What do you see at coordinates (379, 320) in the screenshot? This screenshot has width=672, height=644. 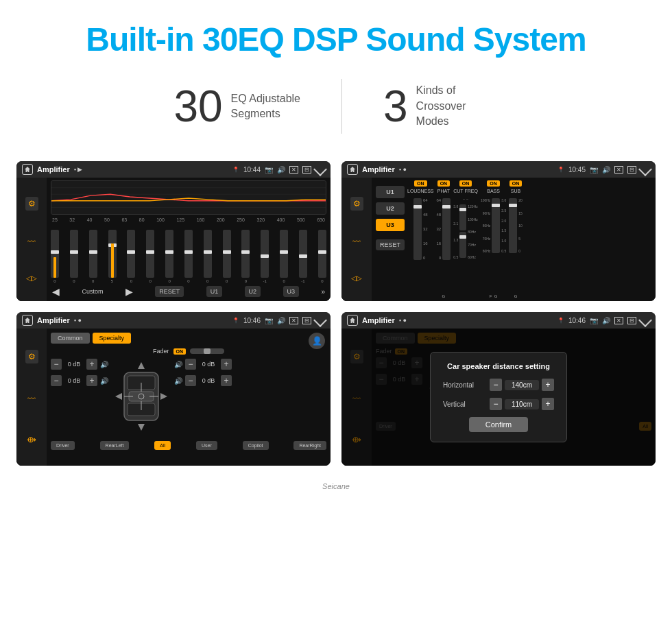 I see `app-title-4: Amplifier` at bounding box center [379, 320].